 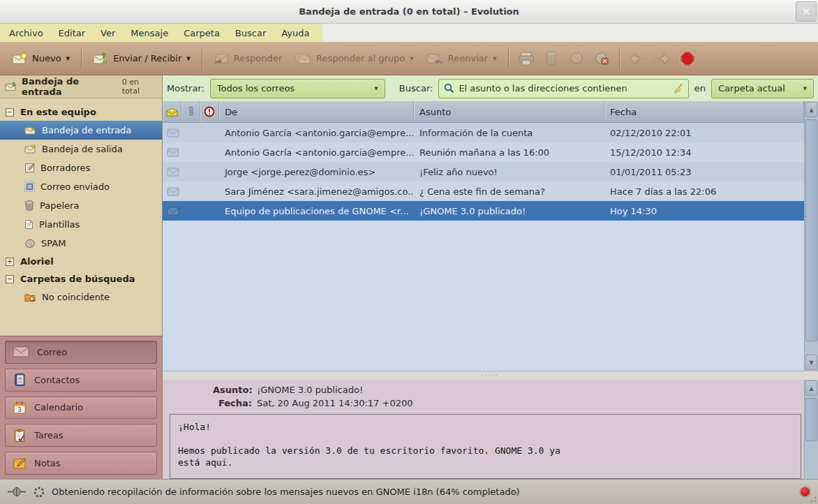 What do you see at coordinates (678, 89) in the screenshot?
I see `clear-search-broom-icon` at bounding box center [678, 89].